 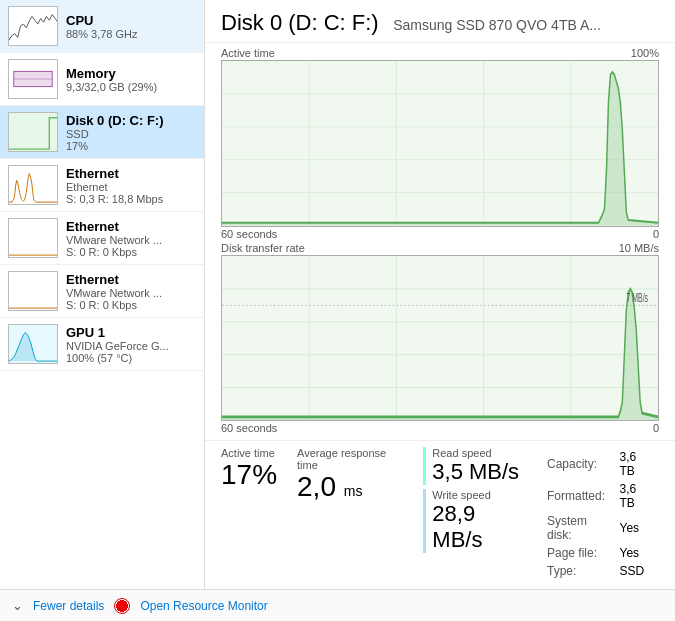 I want to click on gpu1-thumb, so click(x=33, y=344).